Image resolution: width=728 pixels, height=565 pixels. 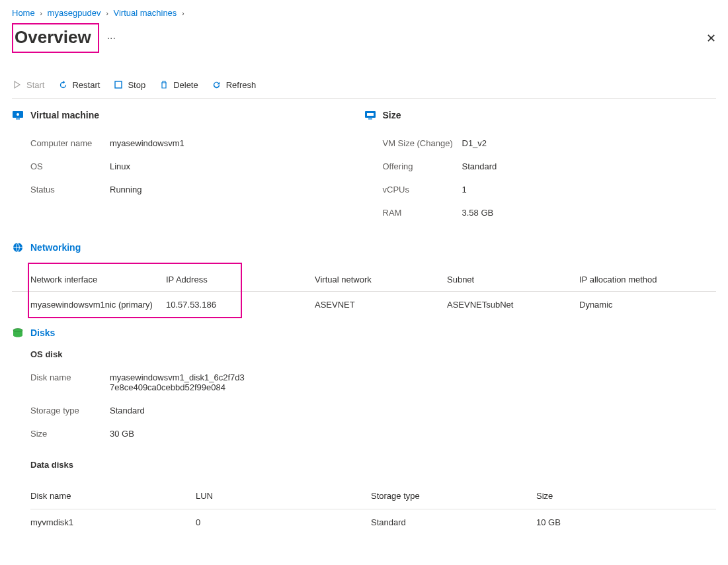 What do you see at coordinates (147, 143) in the screenshot?
I see `computer-name-value: myasewindowsvm1` at bounding box center [147, 143].